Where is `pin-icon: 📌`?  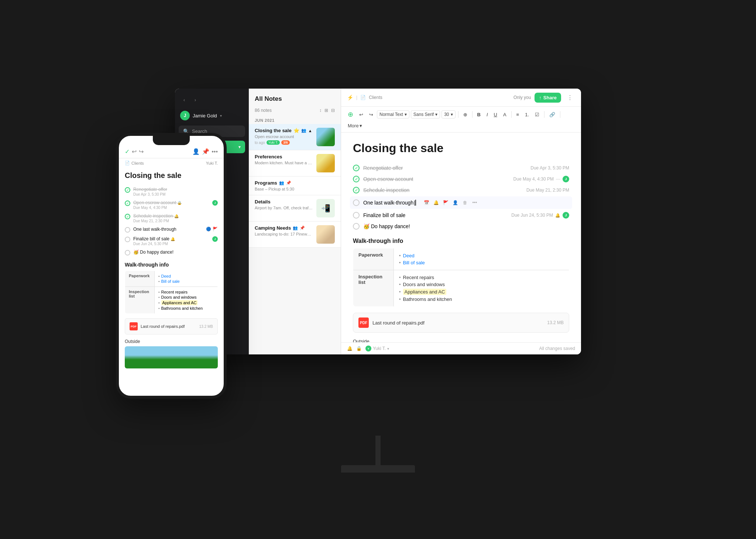
pin-icon: 📌 is located at coordinates (206, 151).